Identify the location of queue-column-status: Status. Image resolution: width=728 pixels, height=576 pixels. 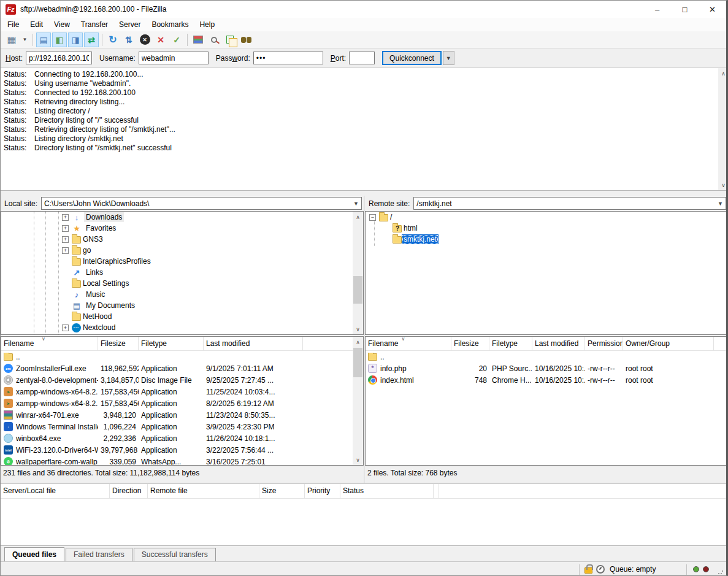
(387, 491).